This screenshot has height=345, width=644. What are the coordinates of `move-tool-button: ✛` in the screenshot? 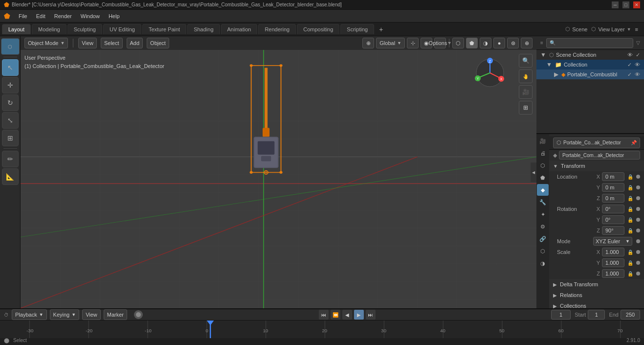 It's located at (10, 85).